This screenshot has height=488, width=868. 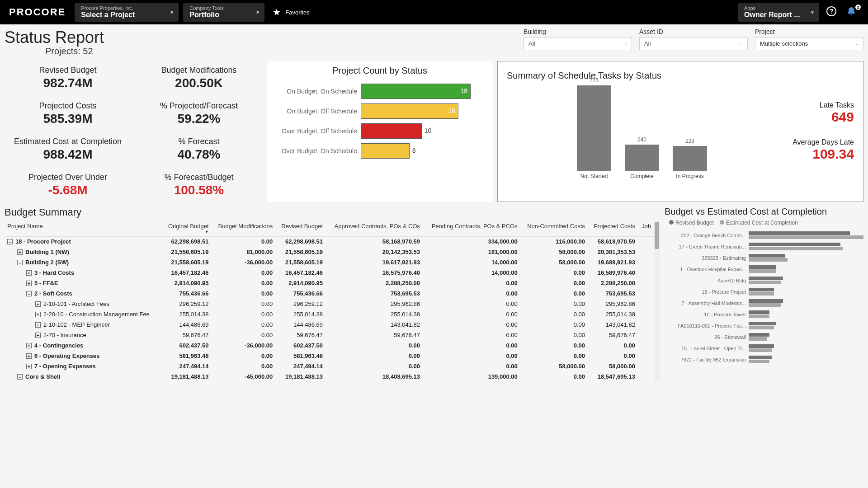 What do you see at coordinates (764, 325) in the screenshot?
I see `chart-bar: FA010110-001 - Procore Fac...` at bounding box center [764, 325].